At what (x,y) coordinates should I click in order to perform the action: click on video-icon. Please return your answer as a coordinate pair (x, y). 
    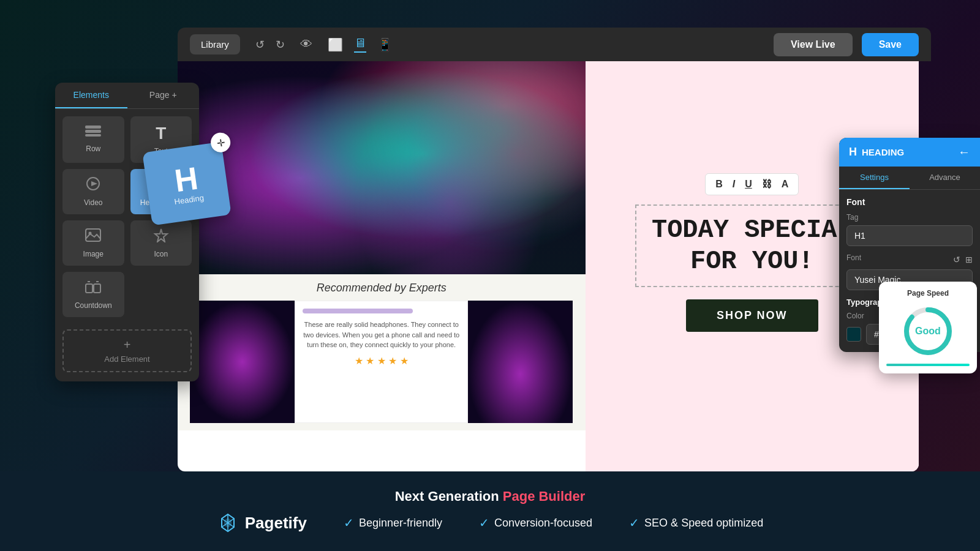
    Looking at the image, I should click on (93, 186).